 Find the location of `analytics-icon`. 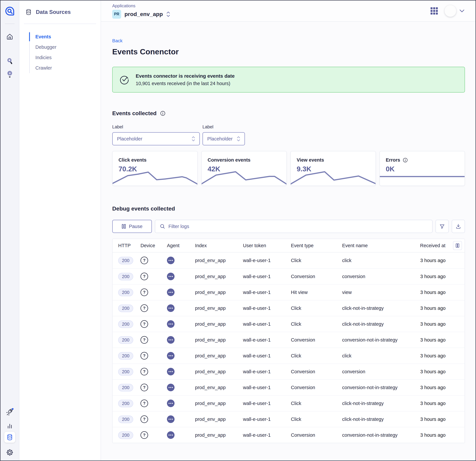

analytics-icon is located at coordinates (10, 426).